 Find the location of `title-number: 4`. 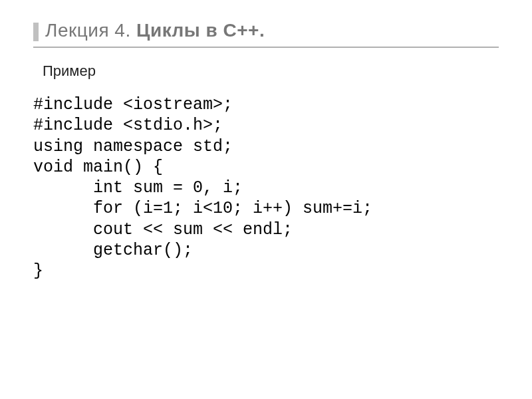

title-number: 4 is located at coordinates (120, 31).